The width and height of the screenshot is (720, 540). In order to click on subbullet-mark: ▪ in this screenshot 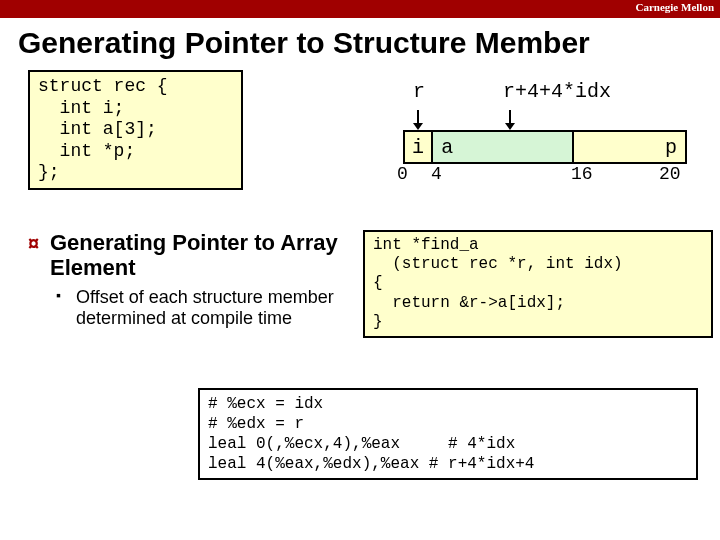, I will do `click(58, 296)`.